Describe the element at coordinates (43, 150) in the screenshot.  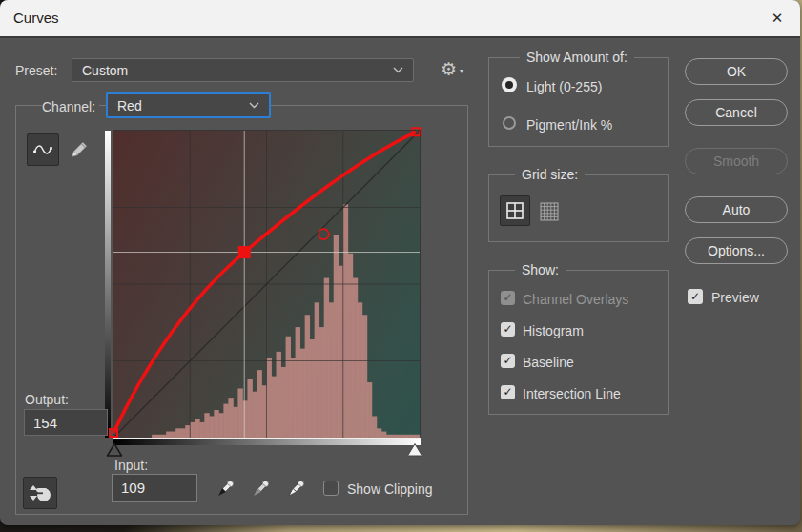
I see `point-curve-tool-button` at that location.